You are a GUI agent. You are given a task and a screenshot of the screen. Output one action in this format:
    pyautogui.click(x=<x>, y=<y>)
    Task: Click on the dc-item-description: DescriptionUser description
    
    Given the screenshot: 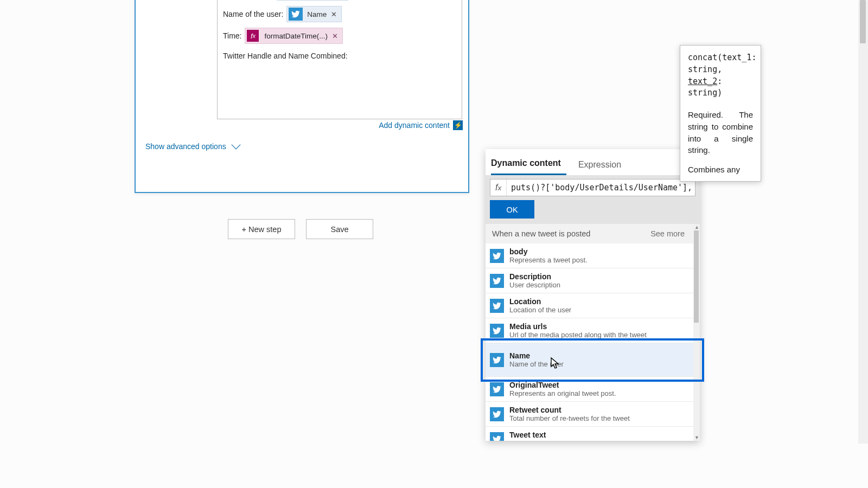 What is the action you would take?
    pyautogui.click(x=592, y=281)
    